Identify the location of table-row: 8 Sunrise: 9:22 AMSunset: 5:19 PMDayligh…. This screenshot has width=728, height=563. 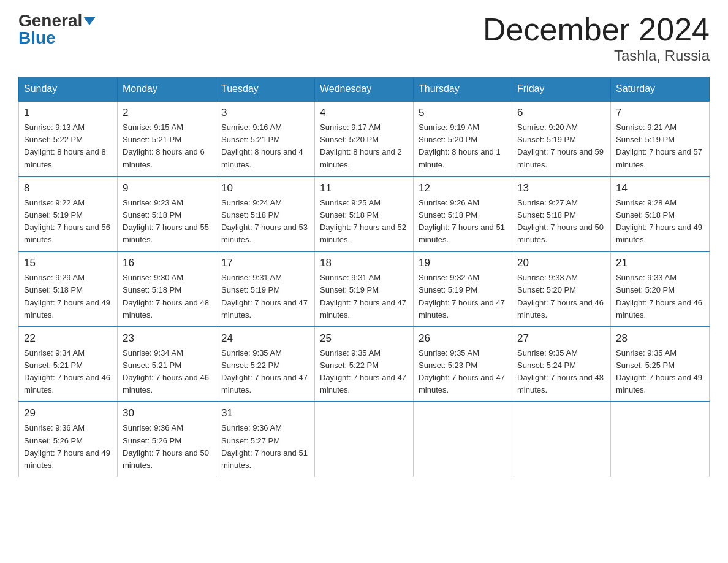
(69, 215).